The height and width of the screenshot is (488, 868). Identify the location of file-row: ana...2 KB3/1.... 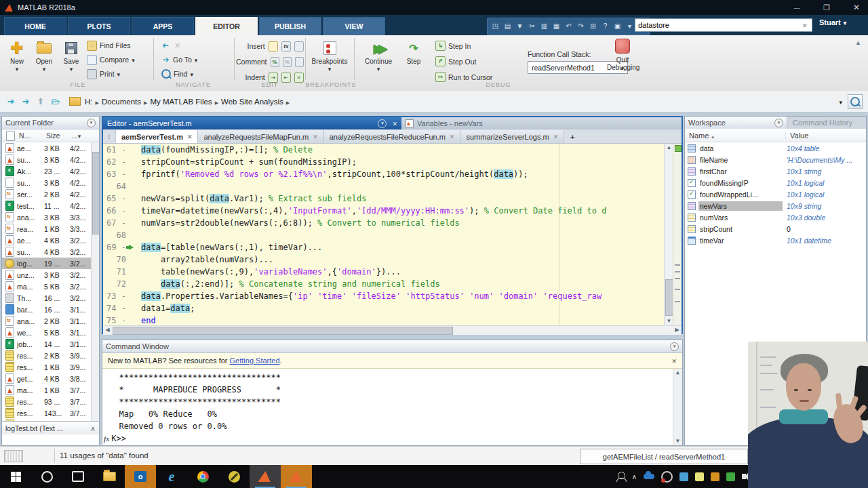
(50, 321).